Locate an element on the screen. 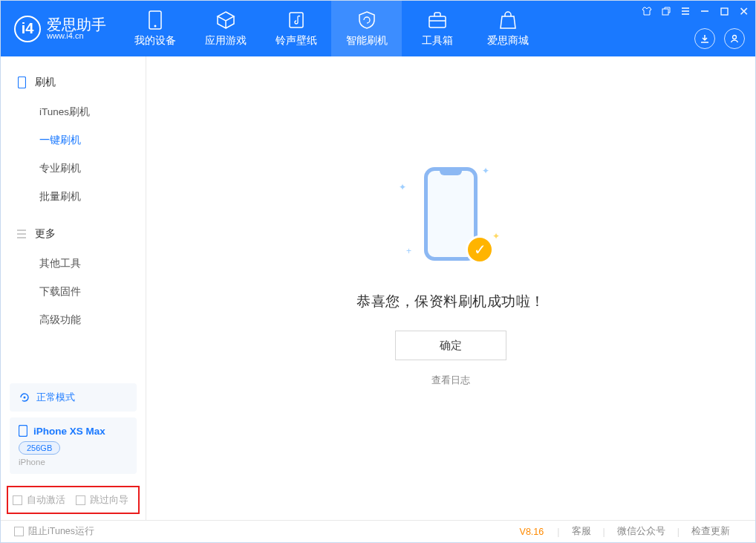  phone-small-icon is located at coordinates (22, 82).